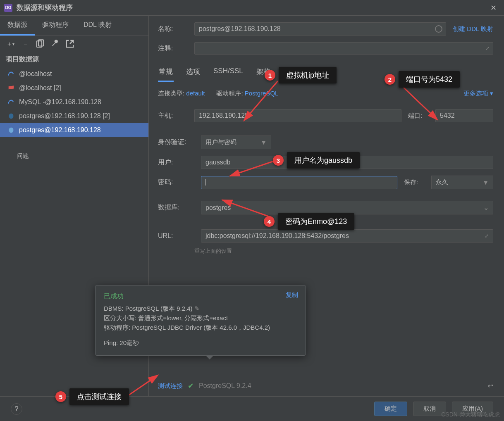 Image resolution: width=504 pixels, height=421 pixels. What do you see at coordinates (17, 409) in the screenshot?
I see `help-icon: ?` at bounding box center [17, 409].